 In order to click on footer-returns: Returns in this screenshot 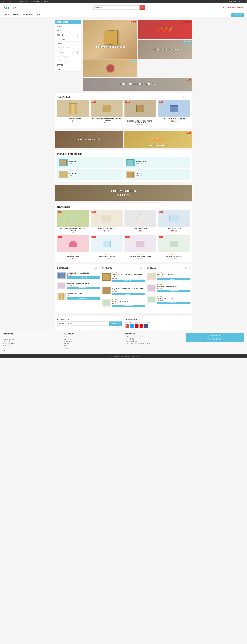, I will do `click(32, 348)`.